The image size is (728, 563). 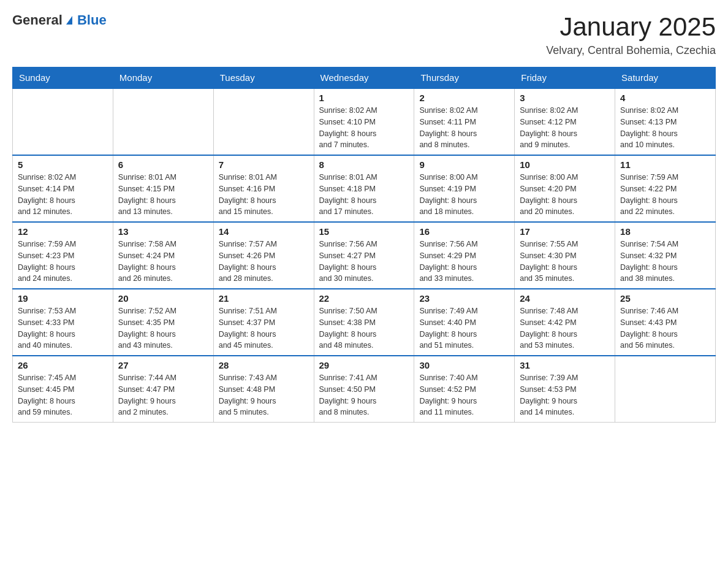 I want to click on day-info: Sunrise: 8:02 AMSunset: 4:12 PMDaylight:…, so click(x=565, y=128).